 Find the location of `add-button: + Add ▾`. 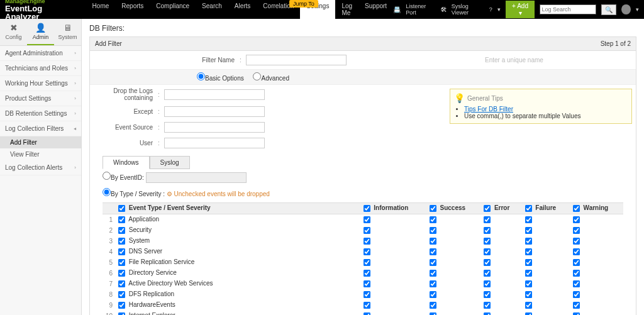

add-button: + Add ▾ is located at coordinates (521, 9).